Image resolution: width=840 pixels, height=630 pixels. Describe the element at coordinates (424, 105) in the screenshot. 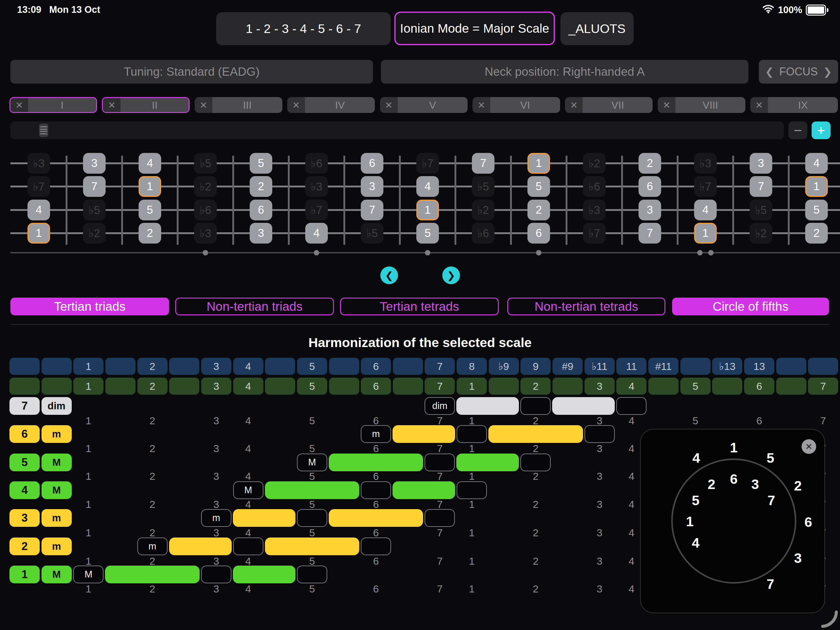

I see `position-tab-V: ✕V` at that location.